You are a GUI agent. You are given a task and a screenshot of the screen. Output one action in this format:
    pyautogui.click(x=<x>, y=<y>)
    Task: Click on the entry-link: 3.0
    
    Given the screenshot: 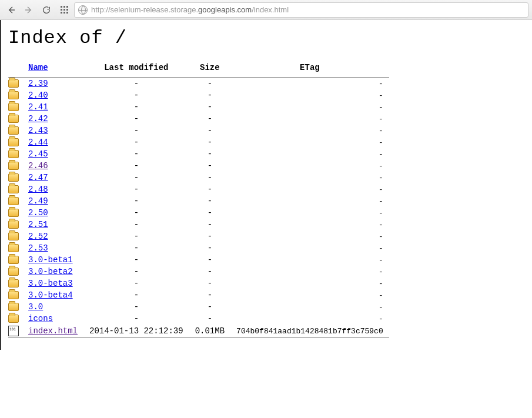 What is the action you would take?
    pyautogui.click(x=35, y=307)
    